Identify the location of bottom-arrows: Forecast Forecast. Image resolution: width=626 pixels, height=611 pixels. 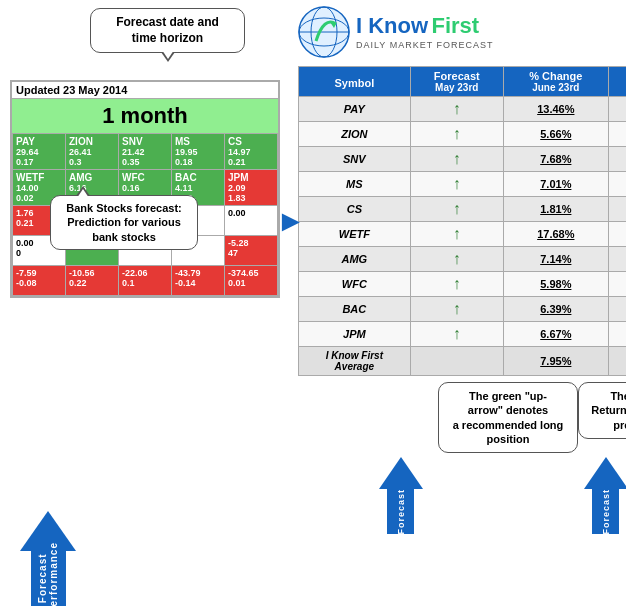
(462, 496).